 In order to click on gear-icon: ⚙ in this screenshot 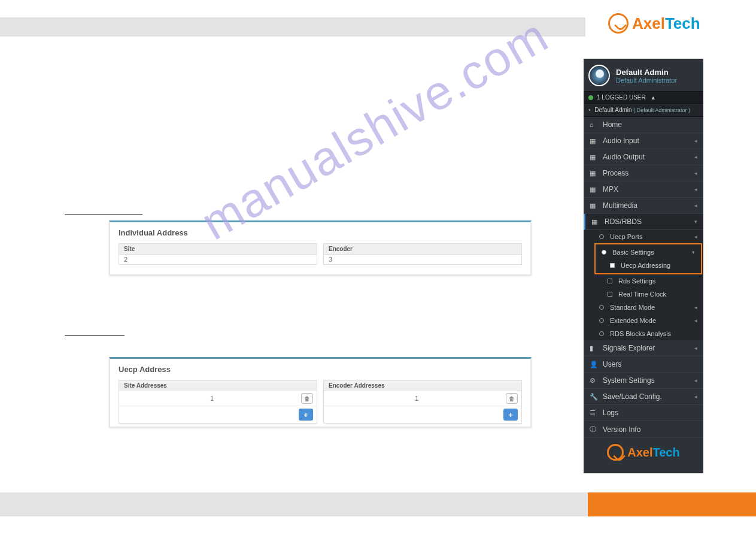, I will do `click(594, 381)`.